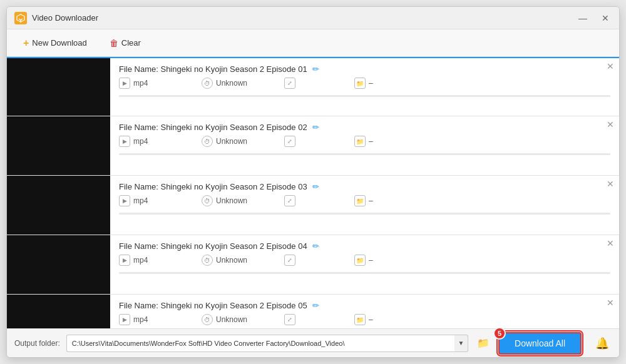 This screenshot has width=626, height=364. Describe the element at coordinates (125, 43) in the screenshot. I see `clear-button: 🗑 Clear` at that location.